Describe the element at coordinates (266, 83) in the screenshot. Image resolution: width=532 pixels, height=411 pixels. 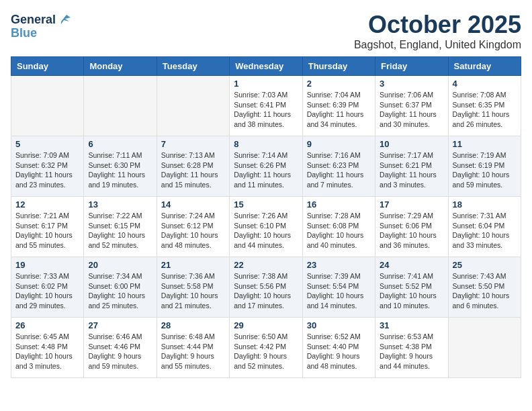
I see `day-number: 1` at that location.